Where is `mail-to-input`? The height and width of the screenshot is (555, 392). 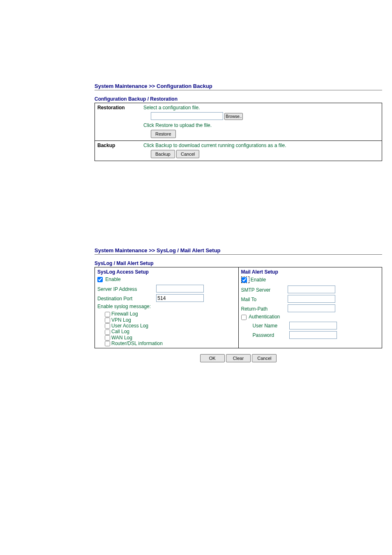
mail-to-input is located at coordinates (311, 299).